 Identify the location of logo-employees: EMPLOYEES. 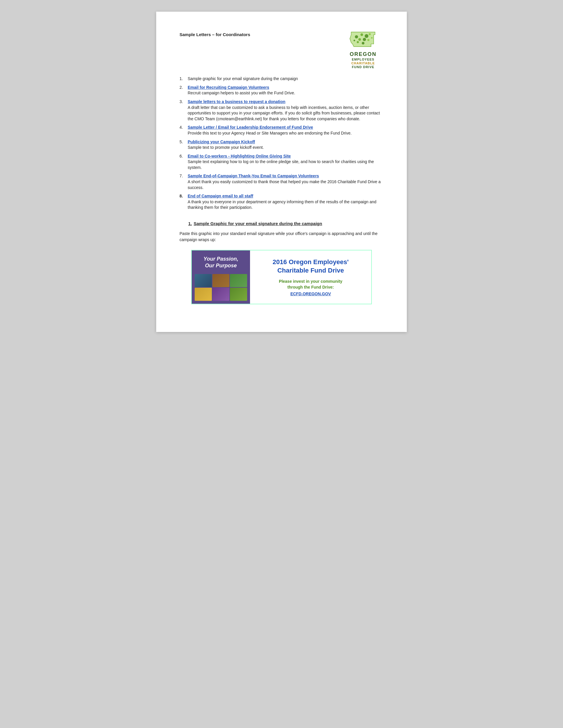
(363, 59).